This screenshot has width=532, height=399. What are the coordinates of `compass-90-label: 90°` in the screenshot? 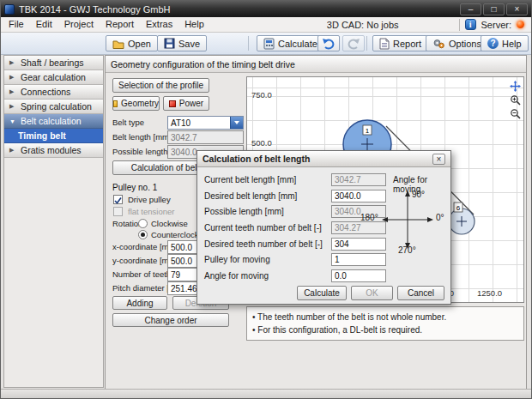 It's located at (419, 194).